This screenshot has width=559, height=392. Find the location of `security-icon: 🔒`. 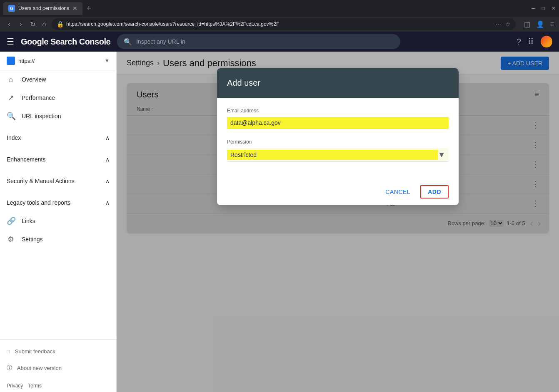

security-icon: 🔒 is located at coordinates (60, 24).